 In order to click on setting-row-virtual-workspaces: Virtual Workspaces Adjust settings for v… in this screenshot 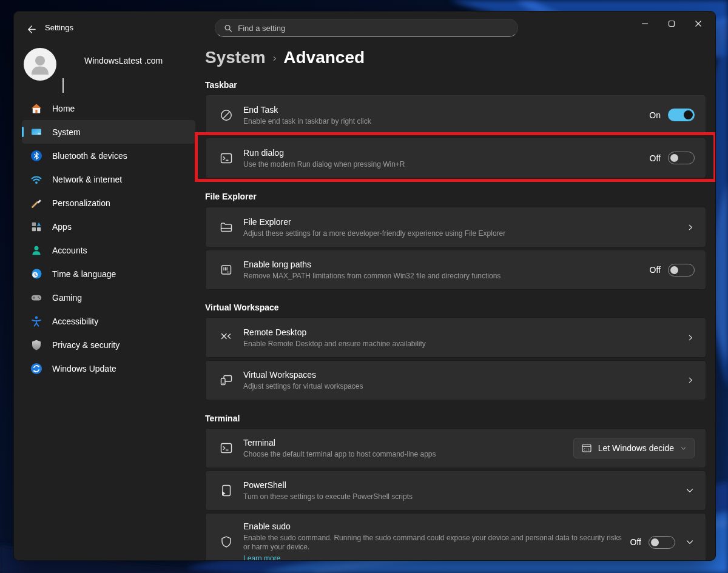, I will do `click(456, 380)`.